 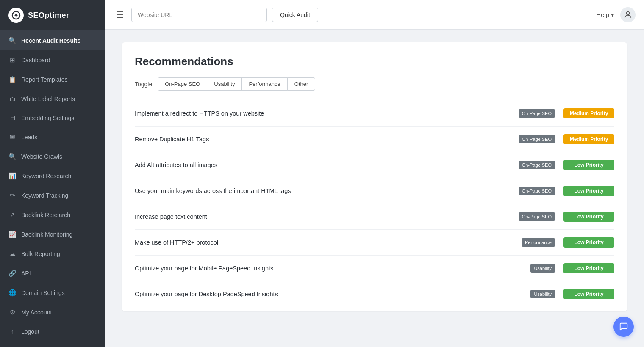 I want to click on sidebar-item-backlink-monitoring: 📈 Backlink Monitoring, so click(x=53, y=234).